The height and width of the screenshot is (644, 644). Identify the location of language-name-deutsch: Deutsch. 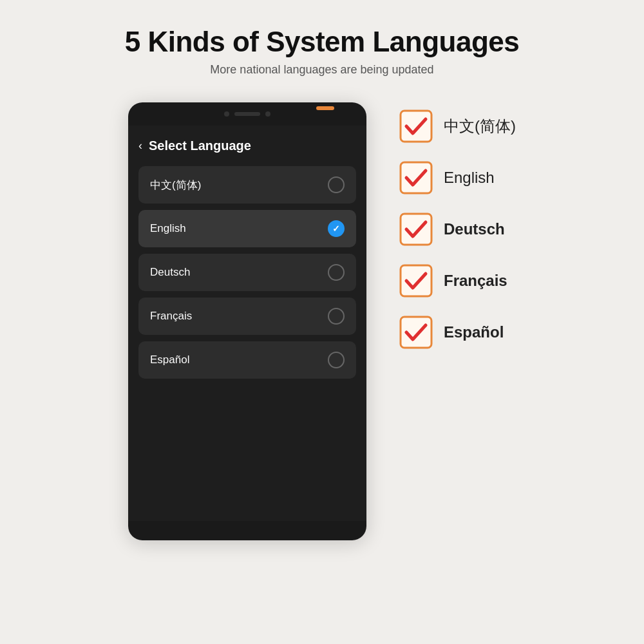
(170, 272).